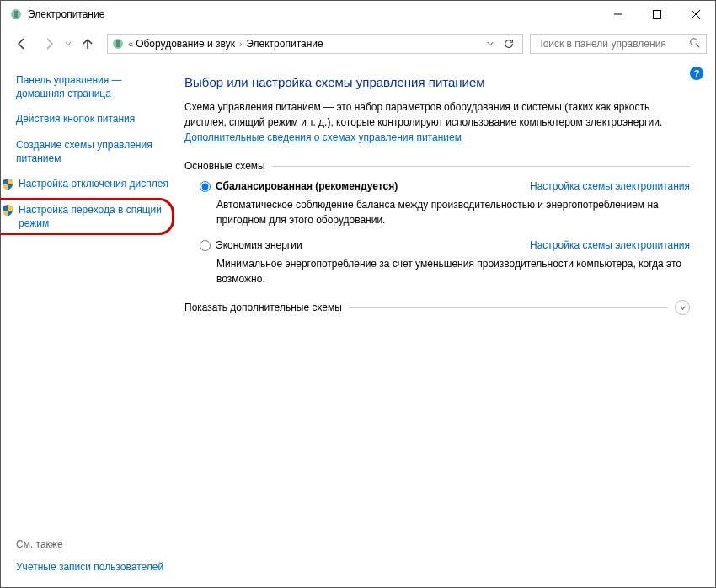  Describe the element at coordinates (437, 307) in the screenshot. I see `show-more-plans: Показать дополнительные схемы` at that location.